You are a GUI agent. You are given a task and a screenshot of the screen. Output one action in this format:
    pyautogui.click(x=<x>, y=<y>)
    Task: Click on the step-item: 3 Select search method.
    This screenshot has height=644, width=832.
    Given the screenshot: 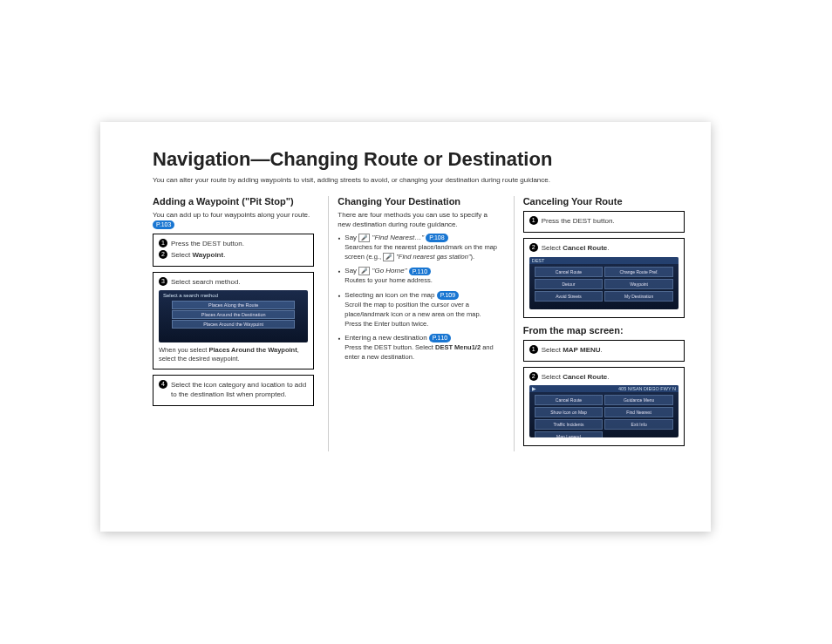 What is the action you would take?
    pyautogui.click(x=234, y=282)
    